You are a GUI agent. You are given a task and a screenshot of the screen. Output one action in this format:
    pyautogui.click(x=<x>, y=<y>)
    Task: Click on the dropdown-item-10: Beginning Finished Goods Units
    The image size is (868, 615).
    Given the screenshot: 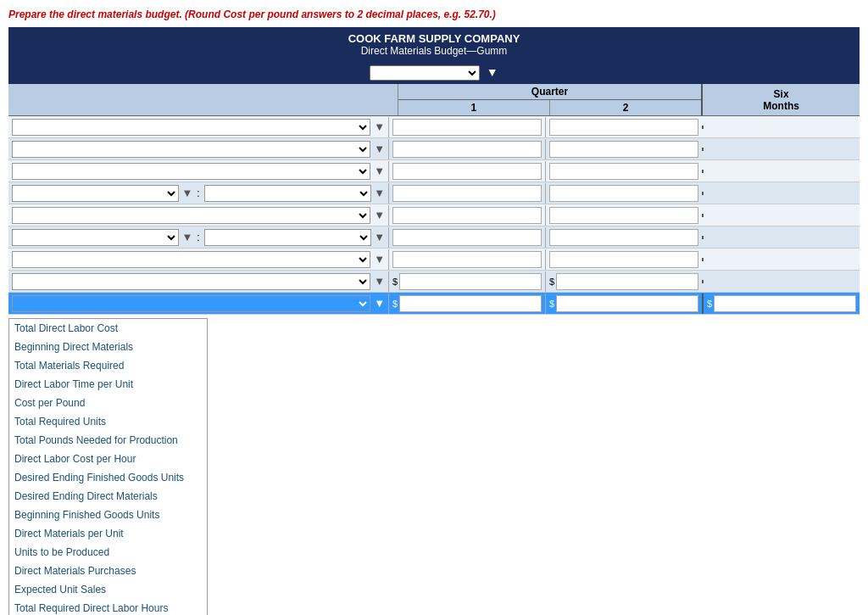 What is the action you would take?
    pyautogui.click(x=108, y=515)
    